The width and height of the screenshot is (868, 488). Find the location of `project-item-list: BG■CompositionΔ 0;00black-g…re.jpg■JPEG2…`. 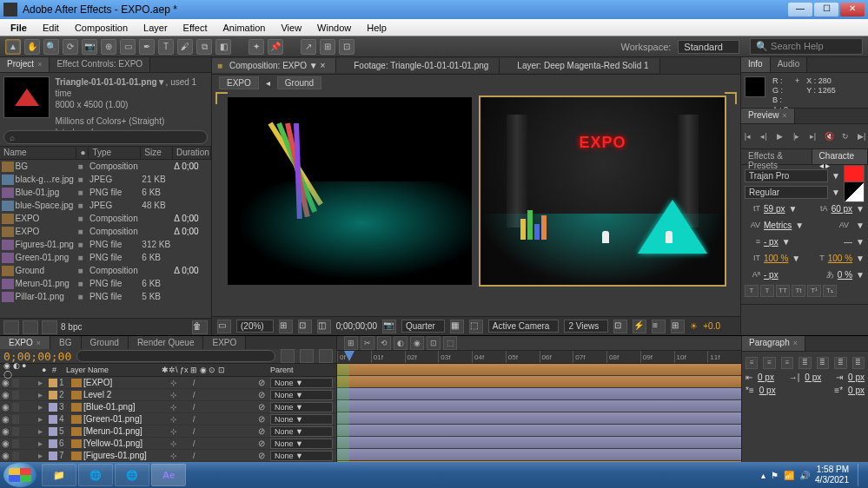

project-item-list: BG■CompositionΔ 0;00black-g…re.jpg■JPEG2… is located at coordinates (106, 239).